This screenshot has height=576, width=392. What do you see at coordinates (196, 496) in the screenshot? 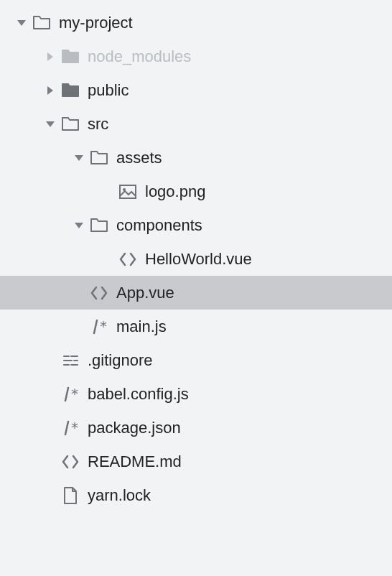
I see `tree-item: yarn.lock` at bounding box center [196, 496].